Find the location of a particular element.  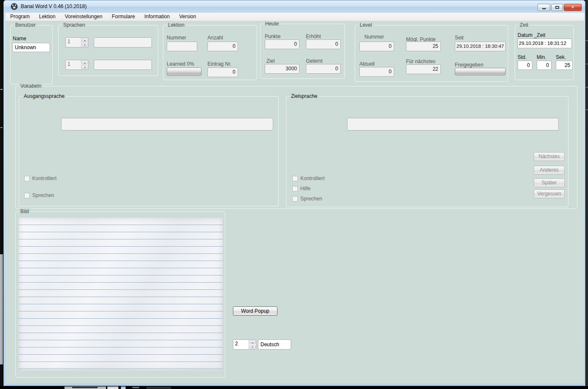

naechstes-button: Nächstes is located at coordinates (549, 157).